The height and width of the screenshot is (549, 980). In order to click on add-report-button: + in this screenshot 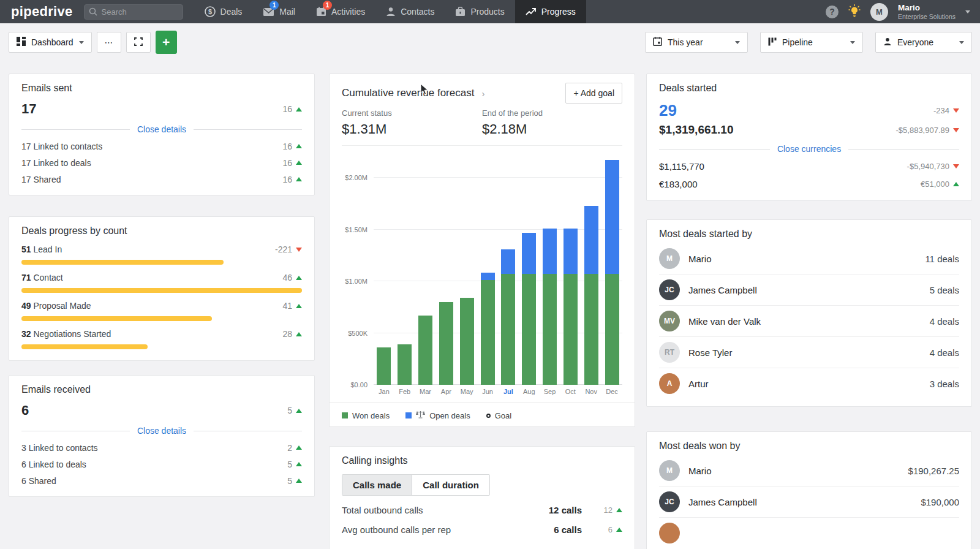, I will do `click(167, 42)`.